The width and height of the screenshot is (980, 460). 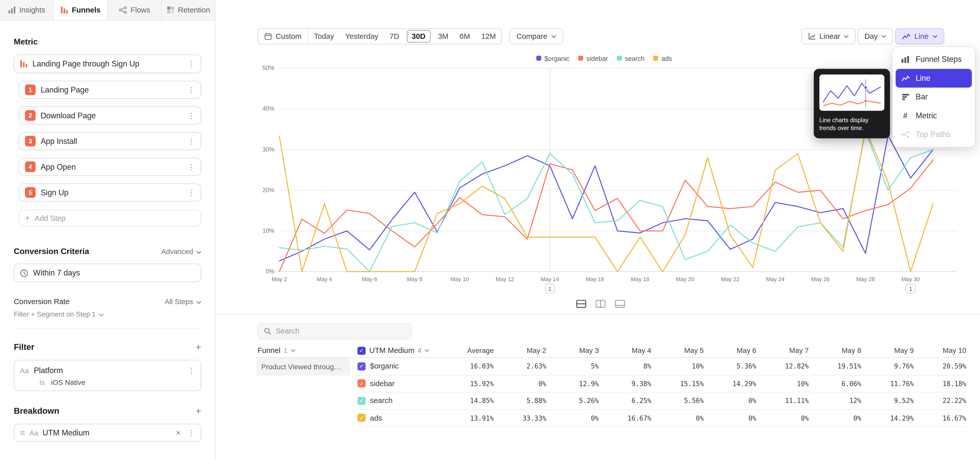 I want to click on table-cell: 9.52%, so click(x=888, y=401).